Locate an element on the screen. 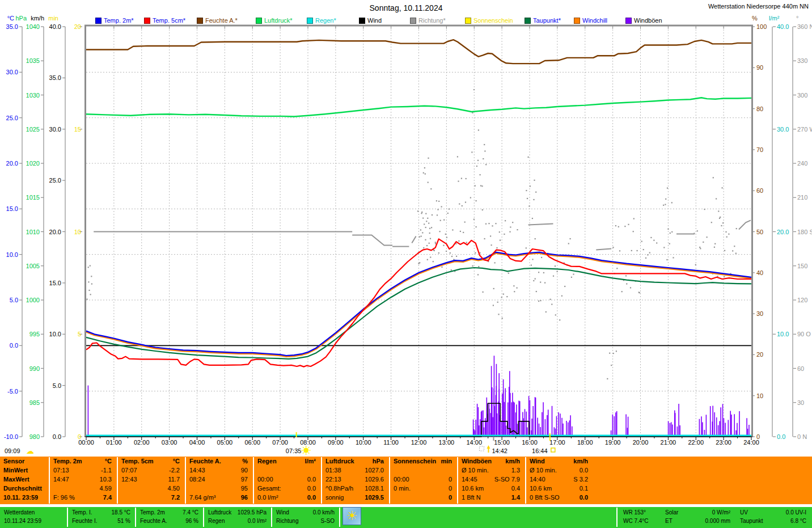 The width and height of the screenshot is (812, 528). axis-tick-label-pct: 80 is located at coordinates (760, 109).